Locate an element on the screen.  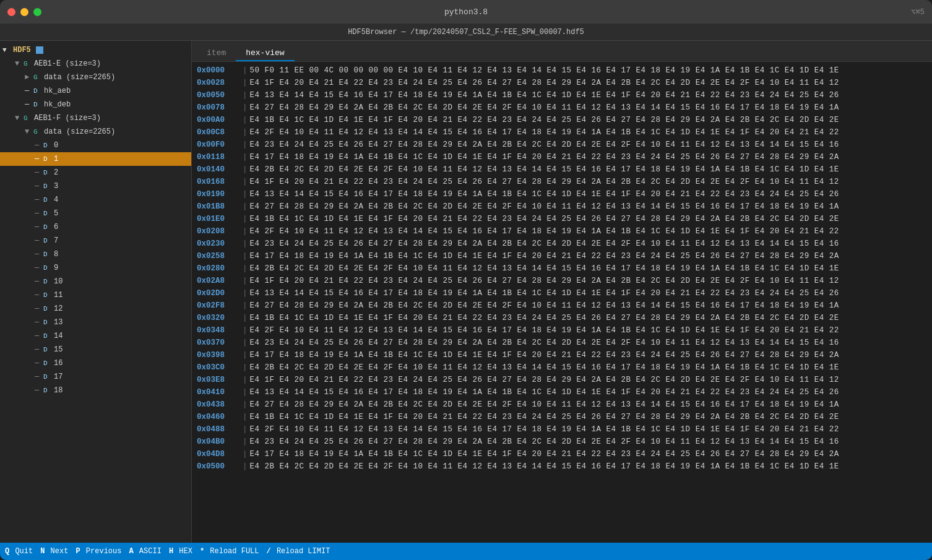
file-path: HDF5Browser — /tmp/20240507_CSL2_F-FEE_S… is located at coordinates (466, 32).